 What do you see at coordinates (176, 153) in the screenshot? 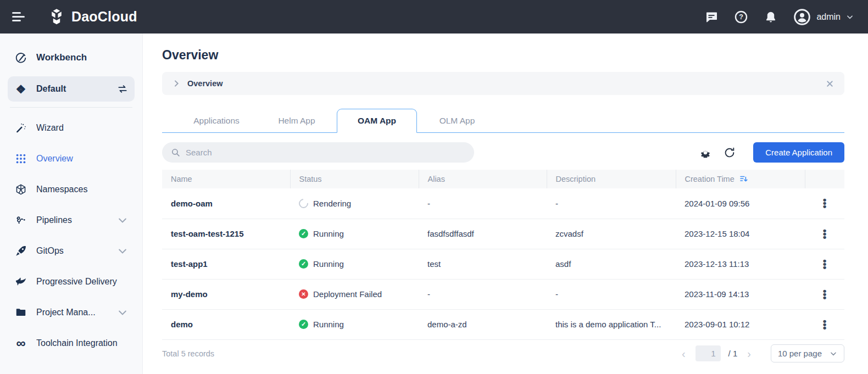
I see `search-icon` at bounding box center [176, 153].